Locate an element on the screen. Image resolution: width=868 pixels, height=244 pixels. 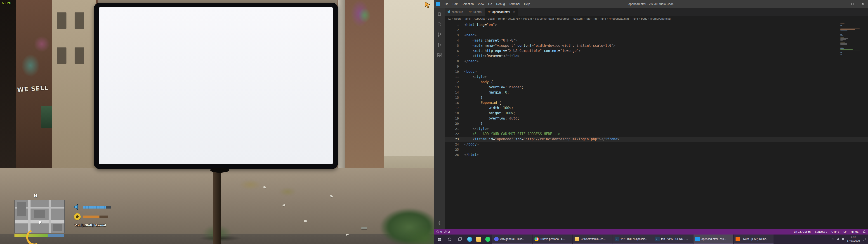
breadcrumb-item: iframe#opencad is located at coordinates (660, 19).